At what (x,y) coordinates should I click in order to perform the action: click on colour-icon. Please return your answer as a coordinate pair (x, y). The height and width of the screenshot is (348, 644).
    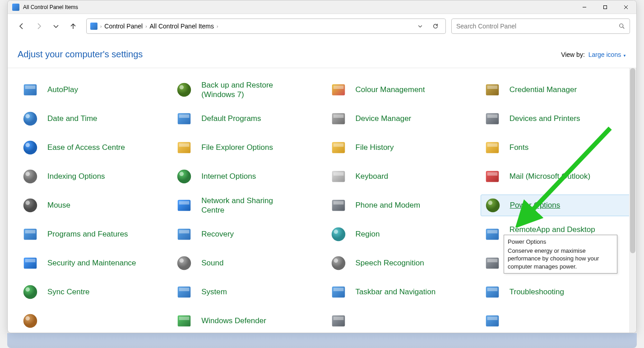
    Looking at the image, I should click on (338, 90).